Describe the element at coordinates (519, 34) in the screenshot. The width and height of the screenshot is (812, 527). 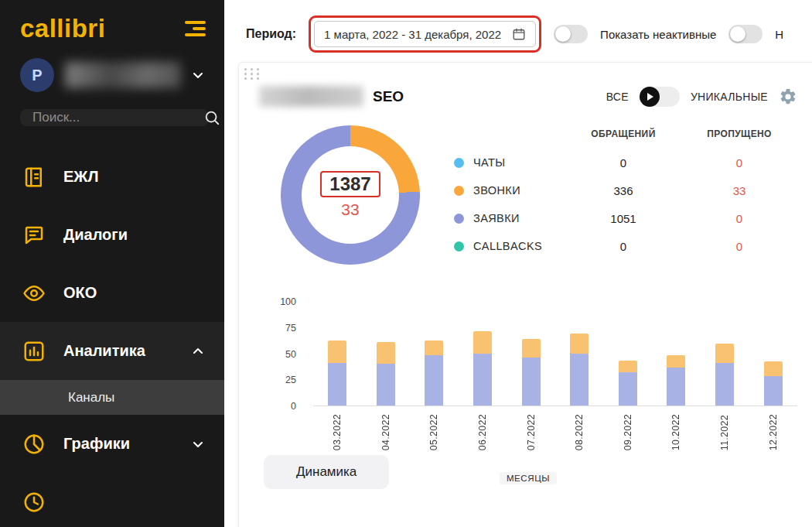
I see `calendar-icon` at that location.